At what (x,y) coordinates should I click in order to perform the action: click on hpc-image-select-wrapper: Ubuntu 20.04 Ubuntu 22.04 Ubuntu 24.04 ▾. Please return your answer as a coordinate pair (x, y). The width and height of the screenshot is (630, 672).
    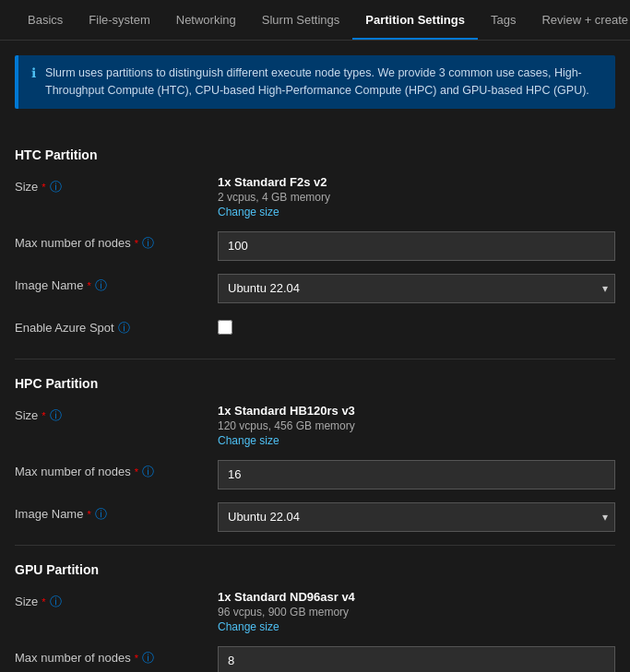
    Looking at the image, I should click on (417, 517).